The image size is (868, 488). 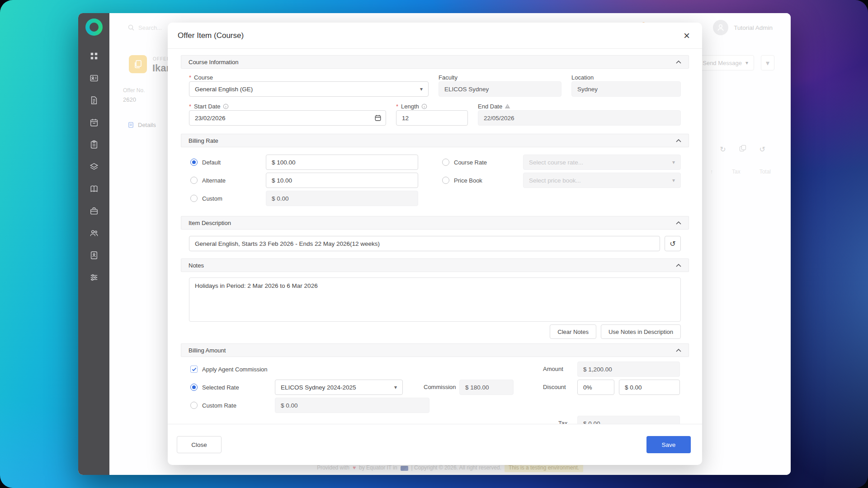 I want to click on default-rate-input, so click(x=342, y=162).